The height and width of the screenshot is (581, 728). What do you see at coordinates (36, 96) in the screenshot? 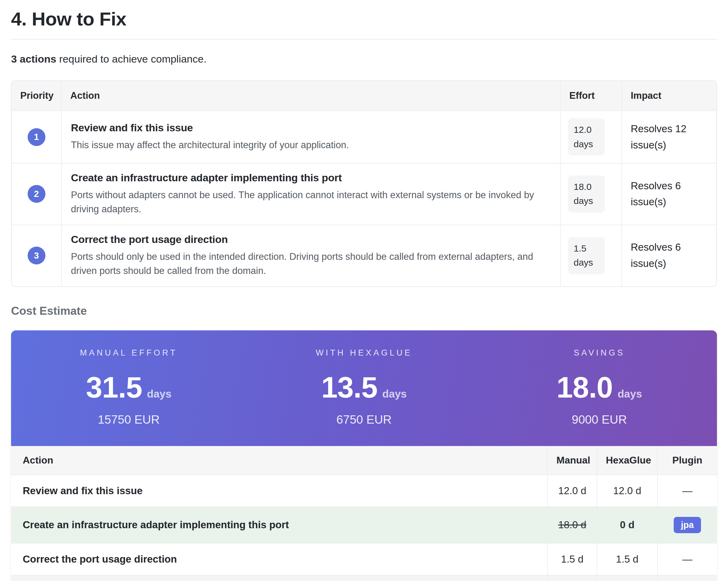
I see `col-header-priority: Priority` at bounding box center [36, 96].